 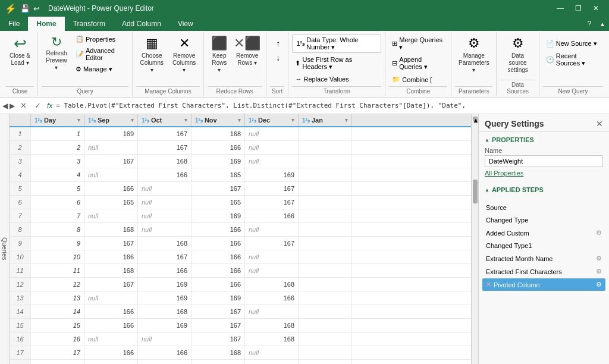 I want to click on minimize-button: —, so click(x=560, y=8).